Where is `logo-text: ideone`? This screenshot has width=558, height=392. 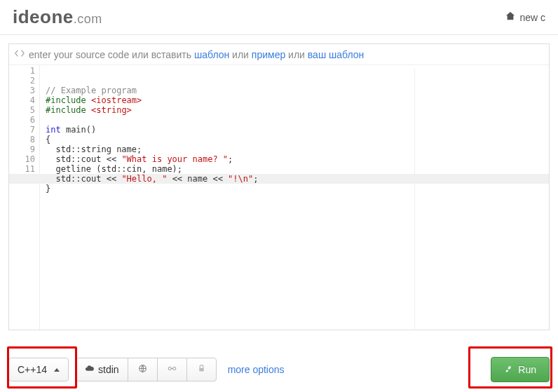
logo-text: ideone is located at coordinates (43, 17).